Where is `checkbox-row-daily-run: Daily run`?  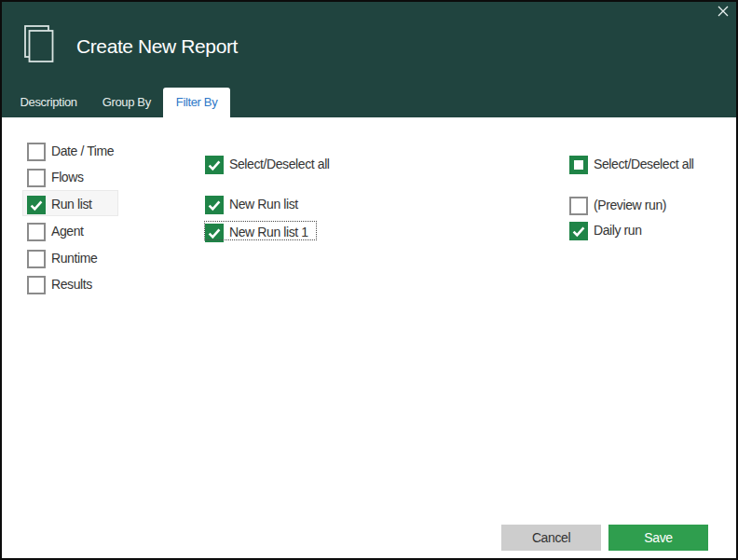 checkbox-row-daily-run: Daily run is located at coordinates (606, 231).